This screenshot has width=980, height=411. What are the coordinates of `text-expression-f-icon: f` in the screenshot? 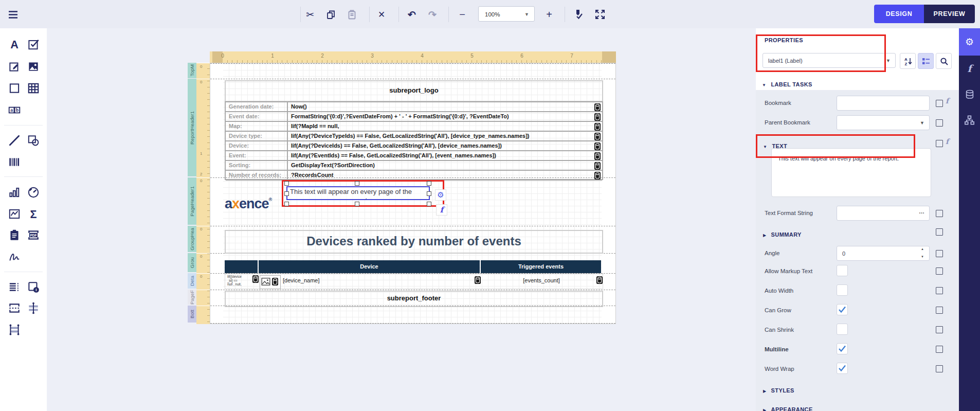 It's located at (947, 141).